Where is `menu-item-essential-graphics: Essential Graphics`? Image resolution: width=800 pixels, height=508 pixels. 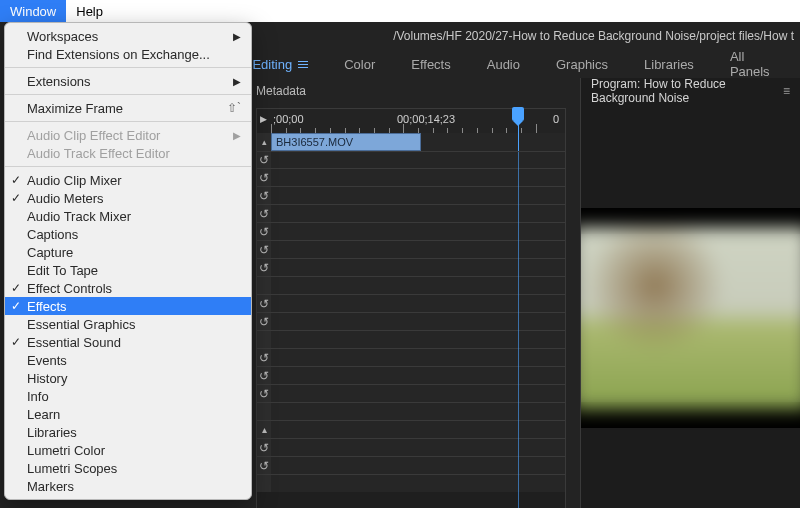
menu-item-essential-graphics: Essential Graphics is located at coordinates (128, 324).